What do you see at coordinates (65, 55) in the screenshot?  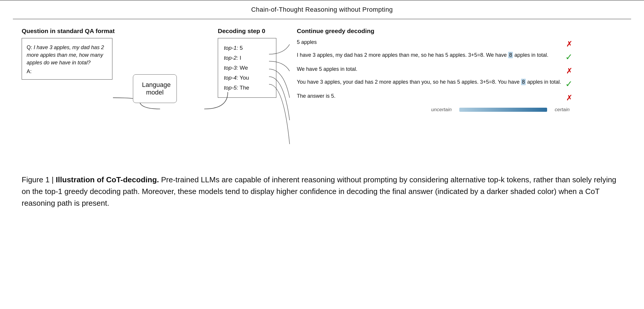 I see `qa-question-text: I have 3 apples, my dad has 2 more apple…` at bounding box center [65, 55].